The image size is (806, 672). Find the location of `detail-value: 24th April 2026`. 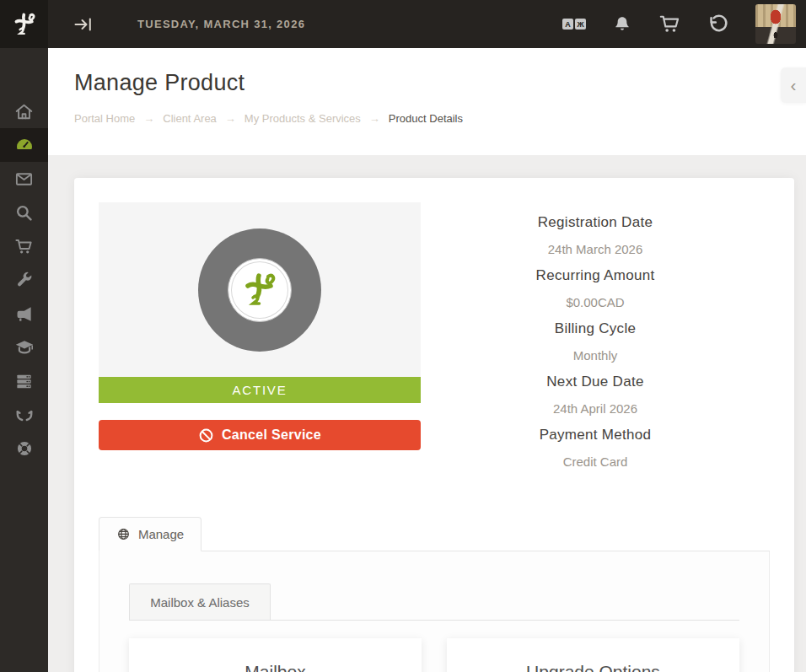

detail-value: 24th April 2026 is located at coordinates (595, 408).